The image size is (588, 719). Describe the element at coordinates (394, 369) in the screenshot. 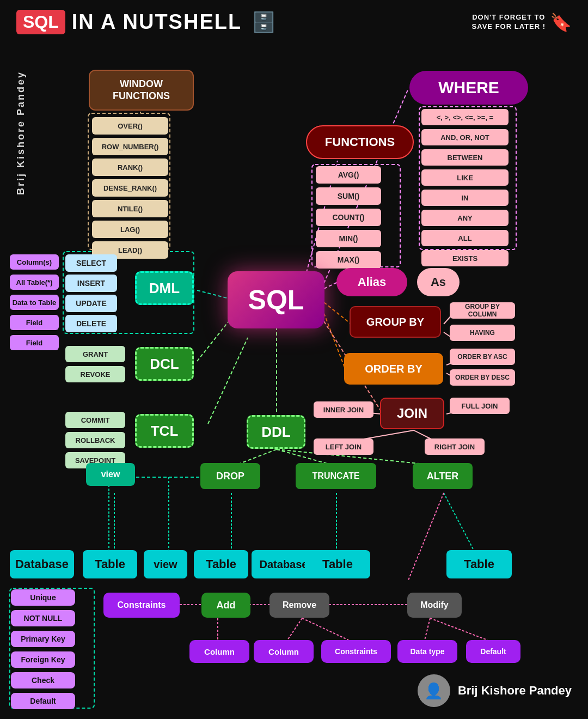

I see `orderby-node: ORDER BY` at that location.